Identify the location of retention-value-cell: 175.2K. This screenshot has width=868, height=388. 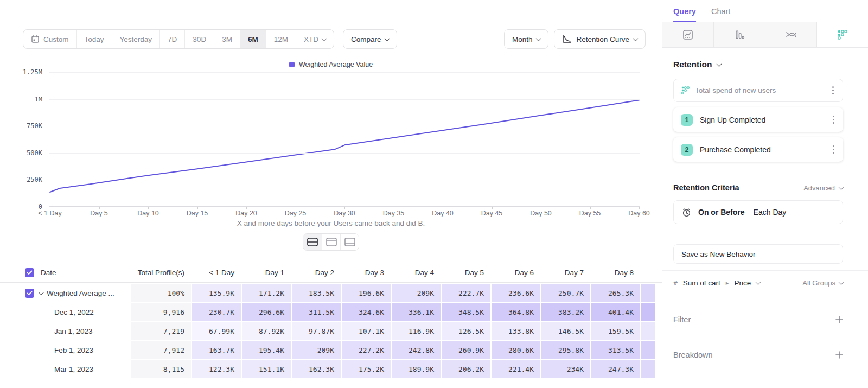
(366, 369).